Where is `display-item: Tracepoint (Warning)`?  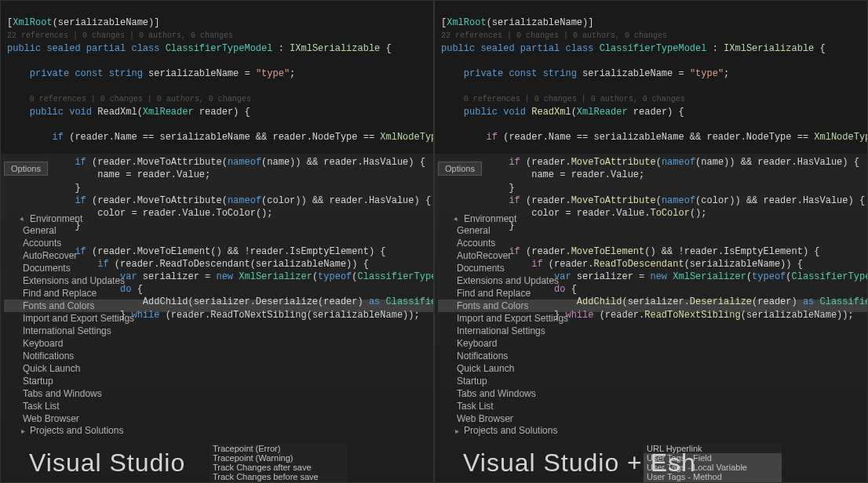
display-item: Tracepoint (Warning) is located at coordinates (279, 458).